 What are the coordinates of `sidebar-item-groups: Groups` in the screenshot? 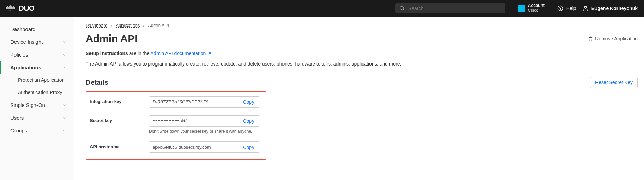 It's located at (37, 130).